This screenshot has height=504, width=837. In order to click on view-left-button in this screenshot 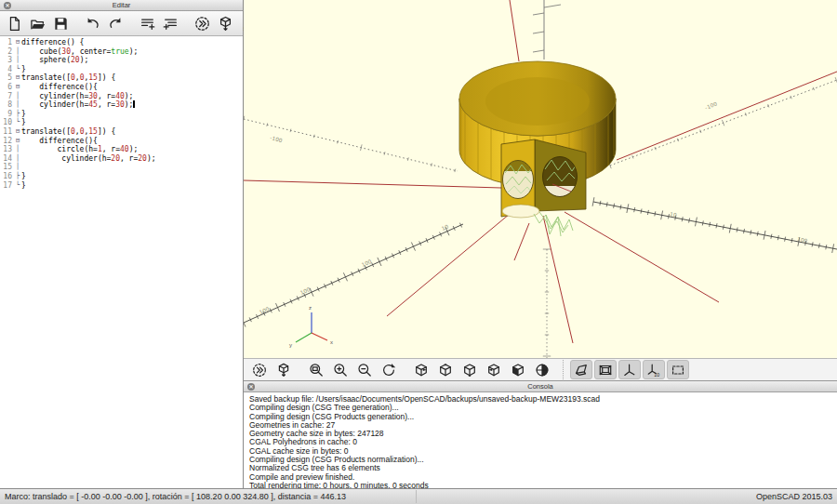, I will do `click(494, 370)`.